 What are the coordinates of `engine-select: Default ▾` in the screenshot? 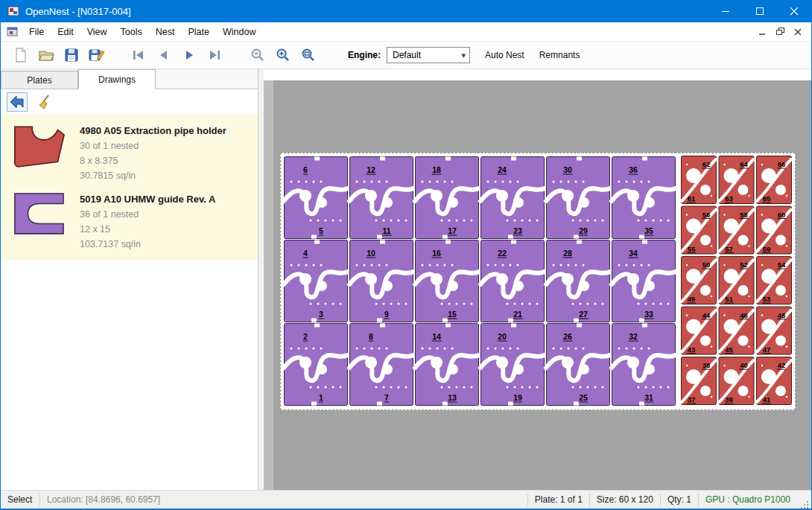 It's located at (428, 55).